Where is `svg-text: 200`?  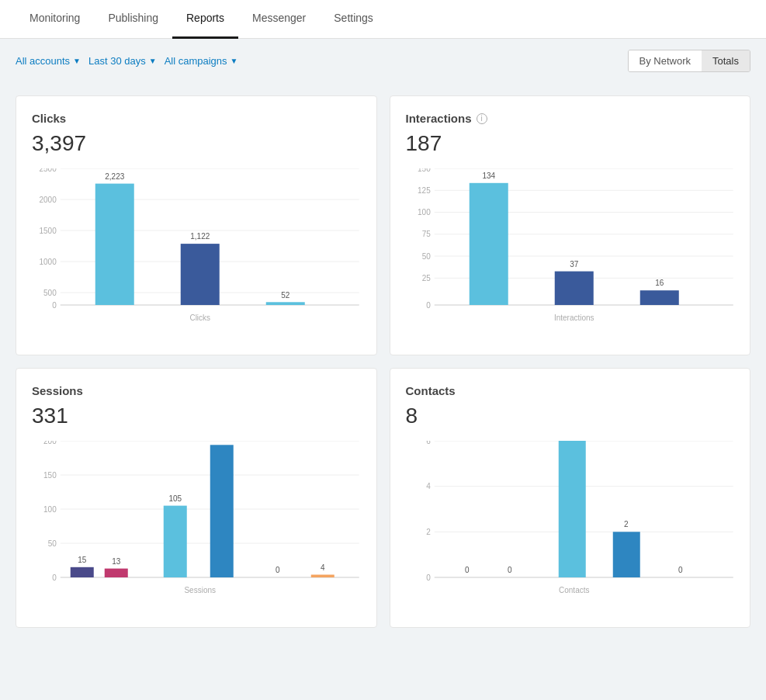 svg-text: 200 is located at coordinates (50, 443).